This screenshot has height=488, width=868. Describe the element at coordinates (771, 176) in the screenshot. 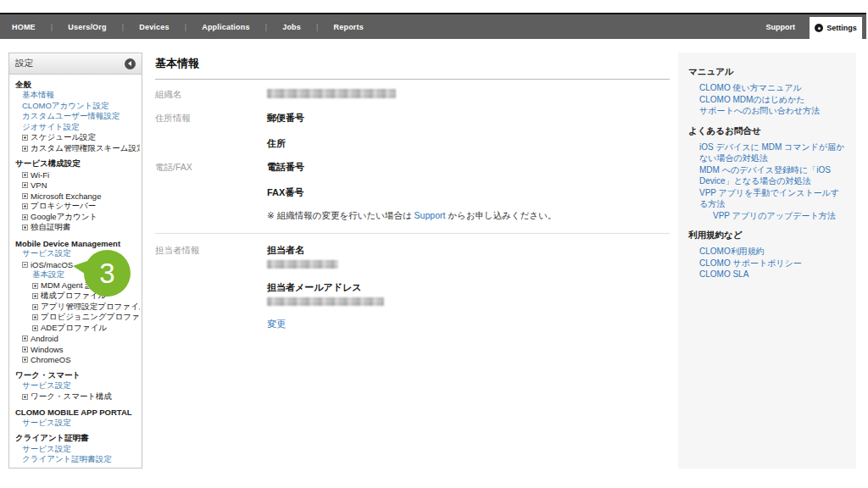

I see `help-link: MDM へのデバイス登録時に「iOS Device」となる場合の対処法` at that location.